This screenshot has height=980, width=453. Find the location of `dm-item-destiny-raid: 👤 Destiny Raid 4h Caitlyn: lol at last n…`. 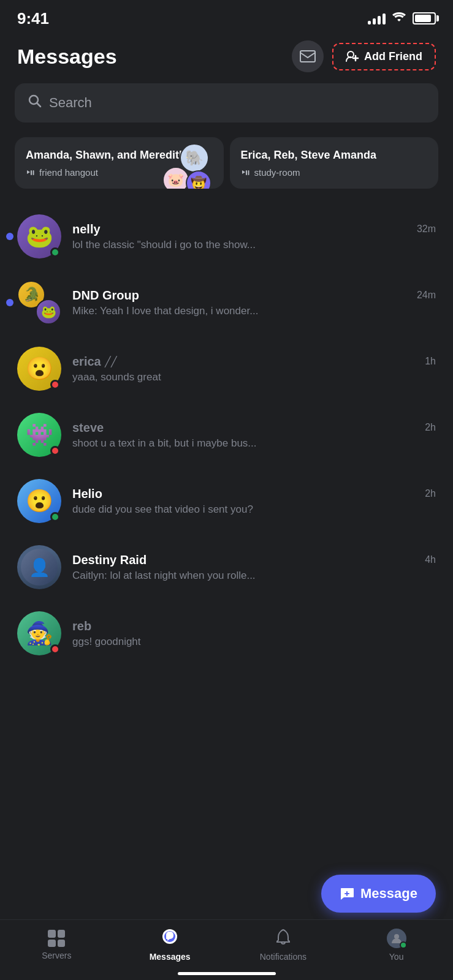

dm-item-destiny-raid: 👤 Destiny Raid 4h Caitlyn: lol at last n… is located at coordinates (227, 567).